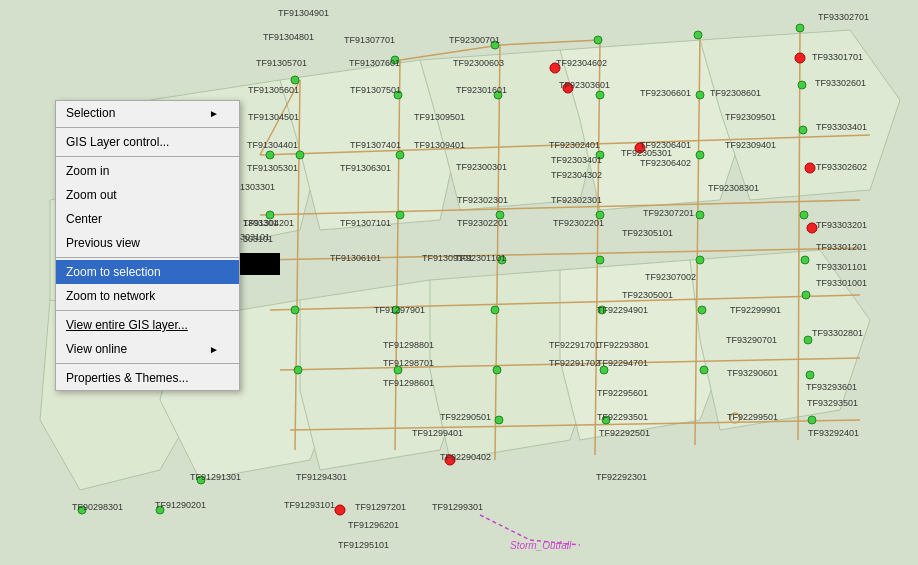 The width and height of the screenshot is (918, 565). I want to click on node-label-tf91290201: TF91290201, so click(180, 505).